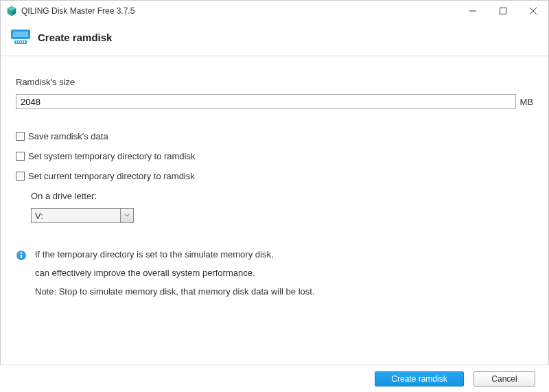  Describe the element at coordinates (127, 216) in the screenshot. I see `chevron-down-icon` at that location.